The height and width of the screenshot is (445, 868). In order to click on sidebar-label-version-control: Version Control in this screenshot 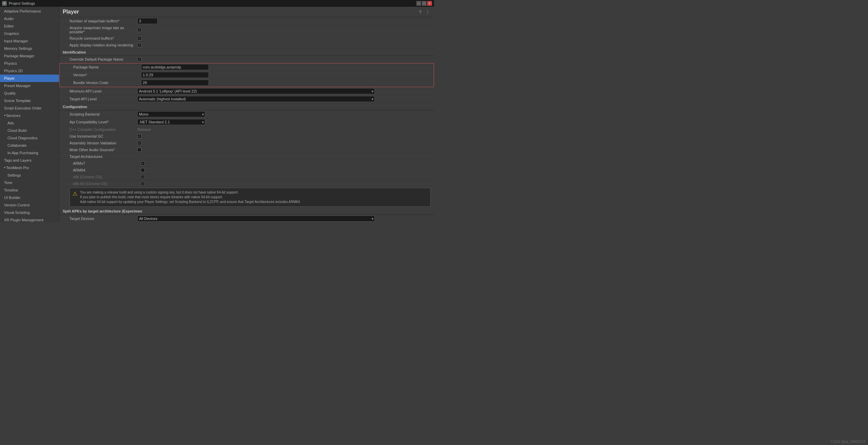, I will do `click(17, 205)`.